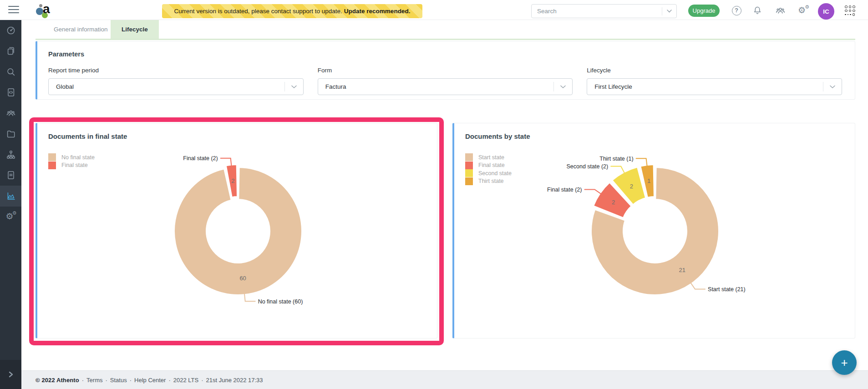 The width and height of the screenshot is (868, 389). Describe the element at coordinates (11, 217) in the screenshot. I see `sidebar-item-settings-icon: ⚙⚙` at that location.